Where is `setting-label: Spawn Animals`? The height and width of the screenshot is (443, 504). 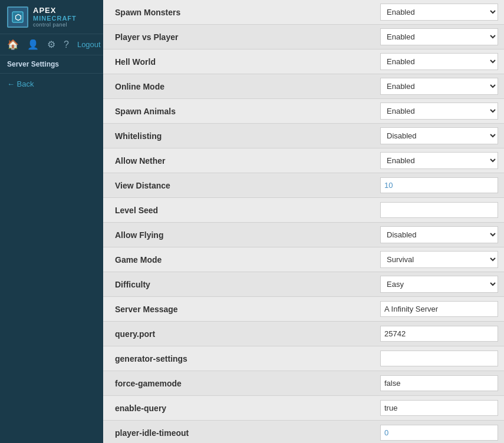 setting-label: Spawn Animals is located at coordinates (239, 111).